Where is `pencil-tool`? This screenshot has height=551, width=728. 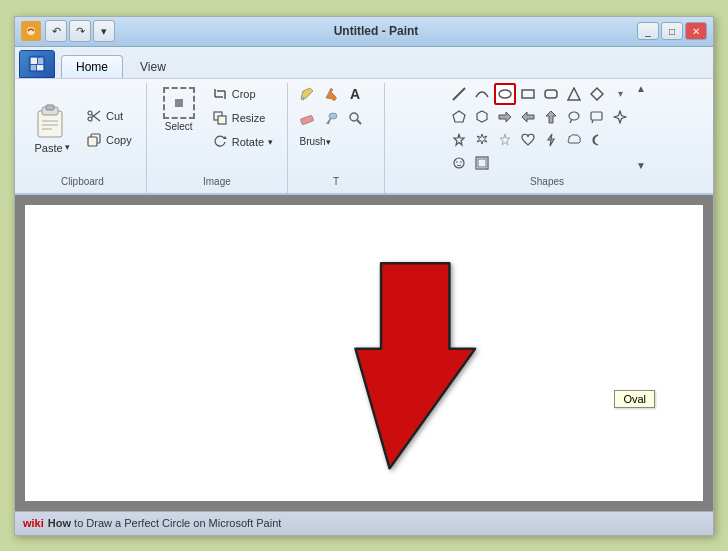
pencil-tool is located at coordinates (307, 94).